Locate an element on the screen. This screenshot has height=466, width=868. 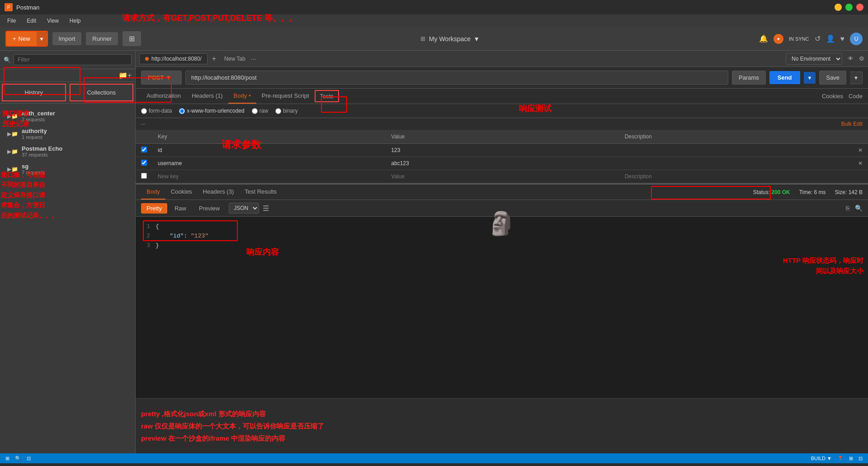
resp-tab-headers: Headers (3) is located at coordinates (219, 192).